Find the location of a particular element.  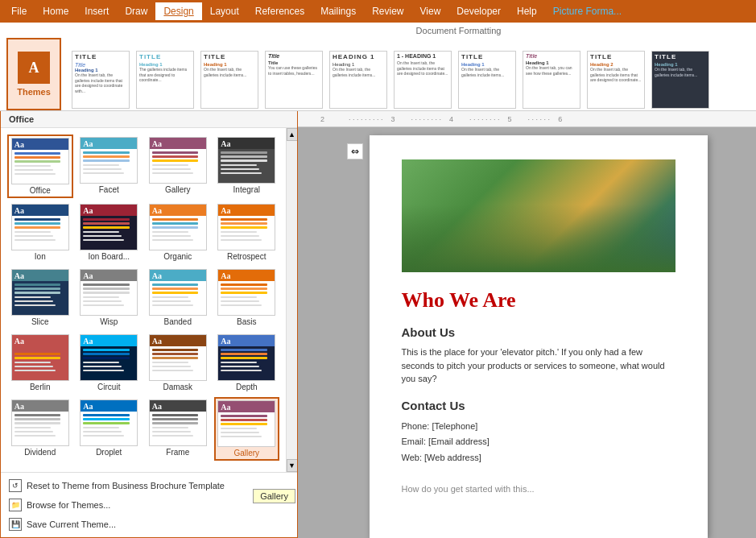

ribbon-thumb-2: TITLE Heading 1 The galleries include it… is located at coordinates (165, 80).